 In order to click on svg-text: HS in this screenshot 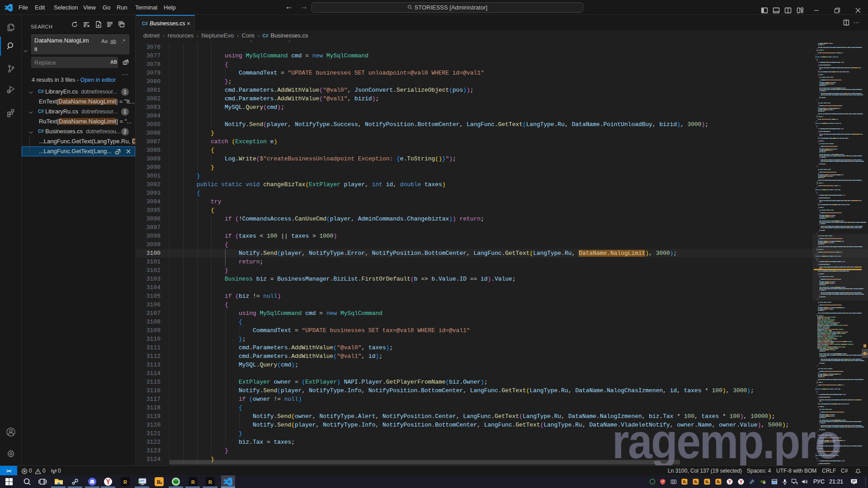, I will do `click(176, 482)`.